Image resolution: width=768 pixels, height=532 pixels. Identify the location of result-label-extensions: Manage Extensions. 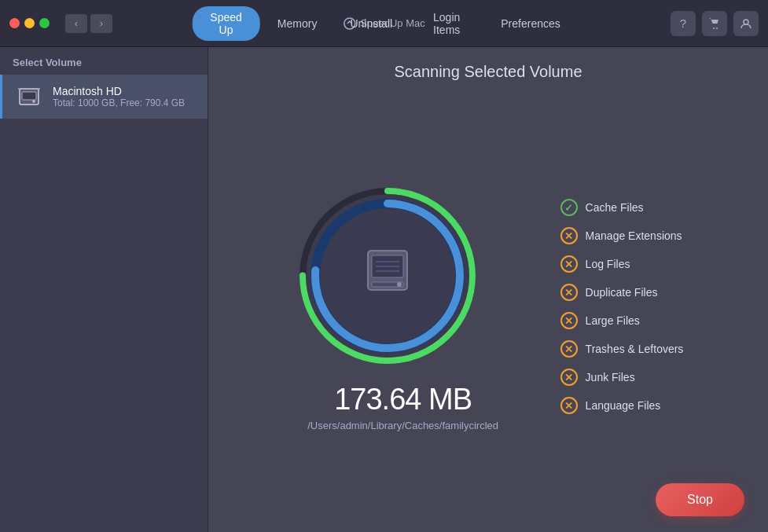
(634, 236).